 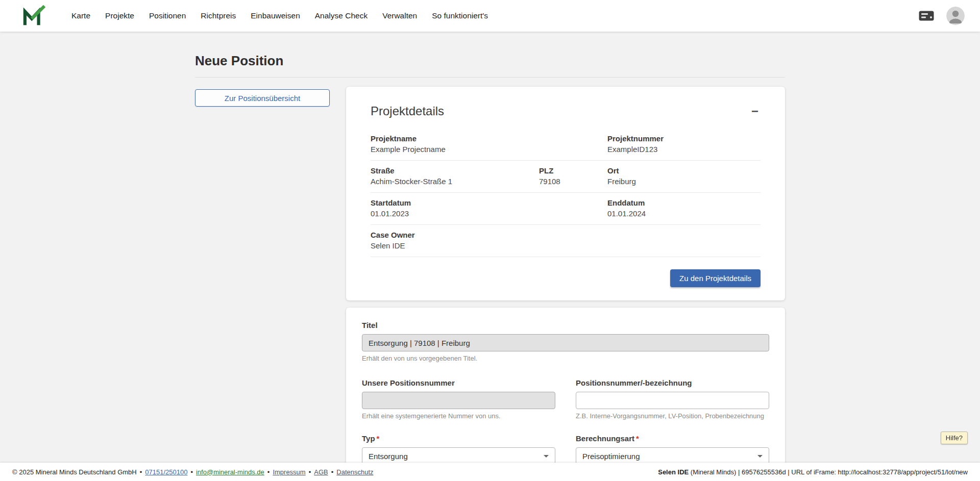 I want to click on table-row: Projektname Example Projectname Projektn…, so click(x=566, y=145).